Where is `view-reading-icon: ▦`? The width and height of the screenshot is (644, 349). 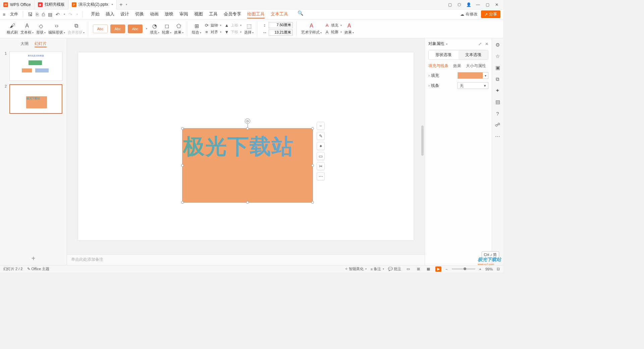 view-reading-icon: ▦ is located at coordinates (428, 269).